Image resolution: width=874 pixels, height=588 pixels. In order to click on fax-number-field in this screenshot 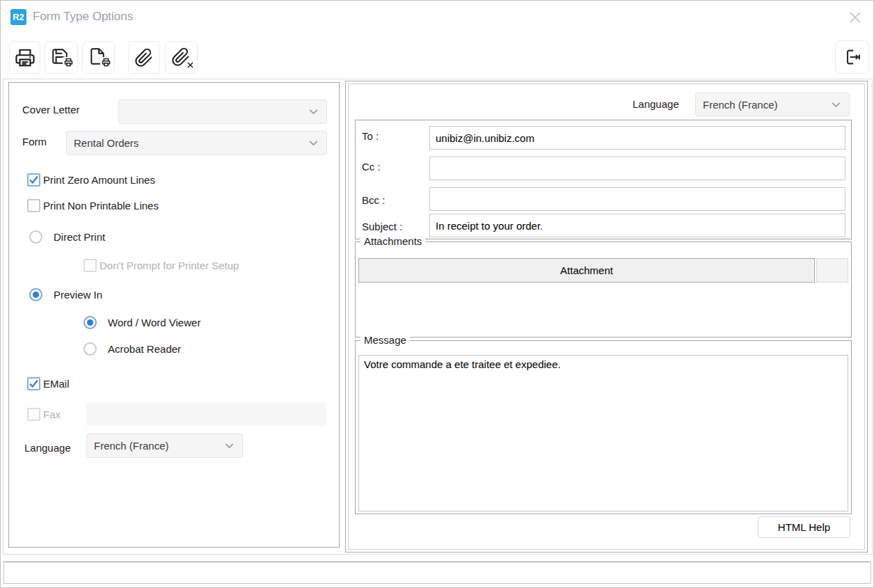, I will do `click(206, 414)`.